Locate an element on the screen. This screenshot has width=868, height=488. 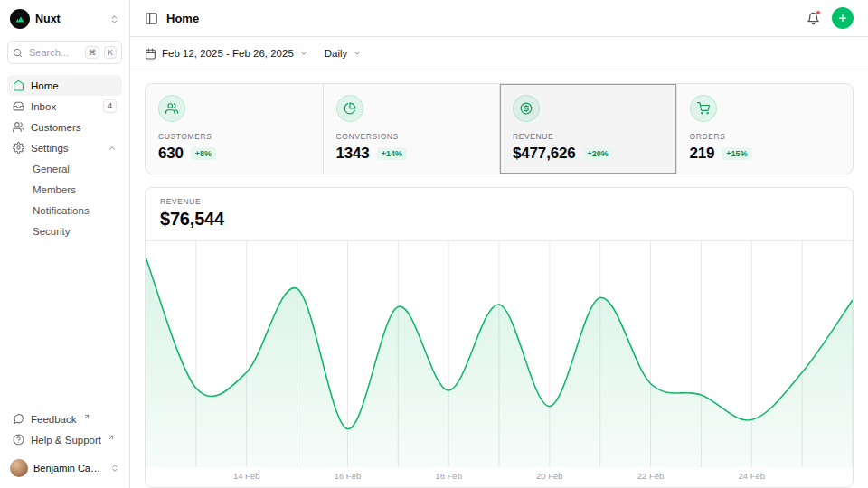
chevron-up-icon is located at coordinates (112, 148).